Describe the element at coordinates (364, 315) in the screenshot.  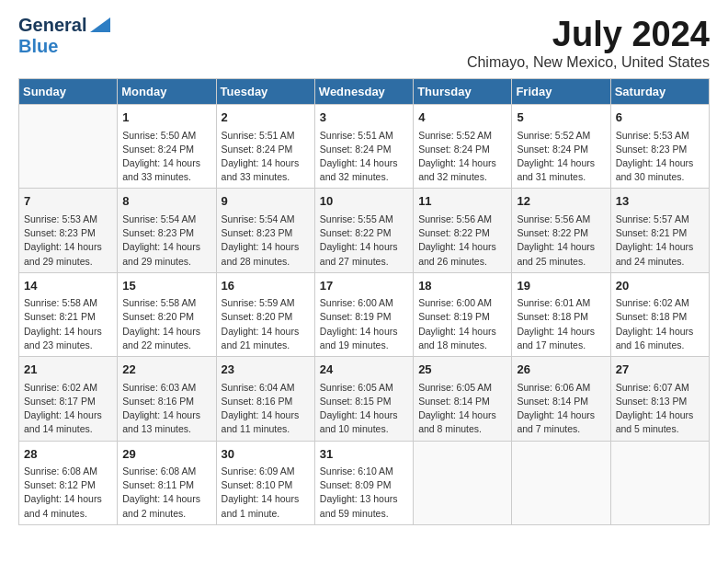
I see `calendar-cell: 17Sunrise: 6:00 AM Sunset: 8:19 PM Dayli…` at that location.